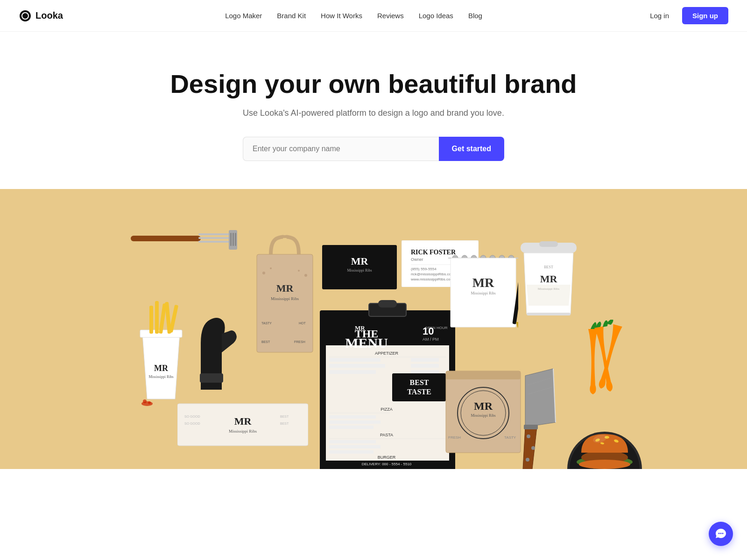 This screenshot has width=747, height=560. What do you see at coordinates (374, 16) in the screenshot?
I see `navbar: Looka Logo Maker Brand Kit How It Works …` at bounding box center [374, 16].